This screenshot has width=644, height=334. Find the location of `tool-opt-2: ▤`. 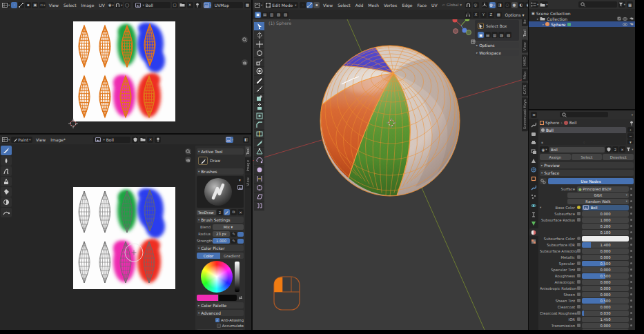

tool-opt-2: ▤ is located at coordinates (487, 35).